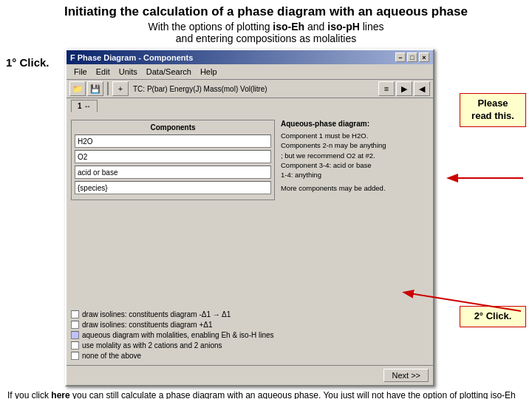 The width and height of the screenshot is (532, 399). Describe the element at coordinates (132, 58) in the screenshot. I see `dialog-title: F Phase Diagram - Components` at that location.